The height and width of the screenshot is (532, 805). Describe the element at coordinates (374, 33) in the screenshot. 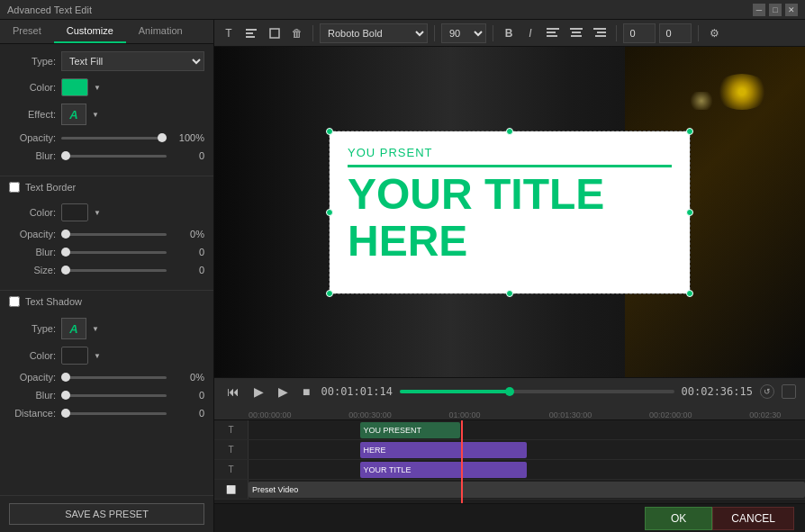

I see `font-select: Roboto Bold` at that location.